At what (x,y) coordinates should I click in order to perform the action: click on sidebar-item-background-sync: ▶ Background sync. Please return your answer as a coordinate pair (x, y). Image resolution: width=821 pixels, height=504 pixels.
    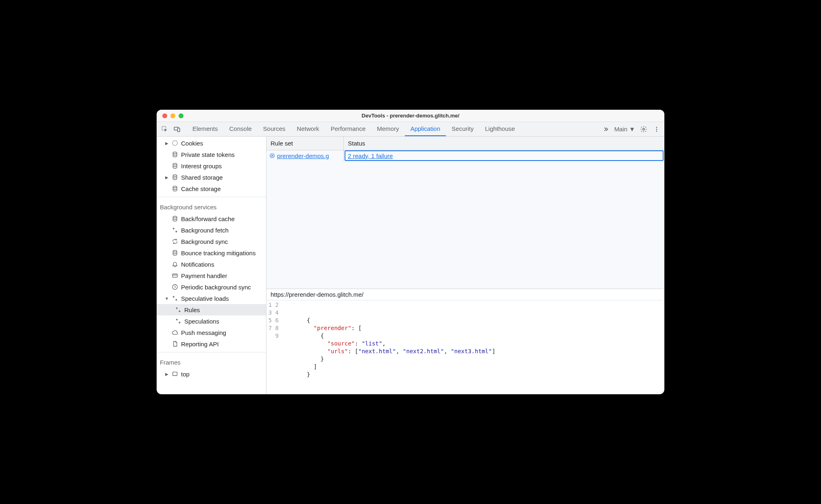
    Looking at the image, I should click on (212, 241).